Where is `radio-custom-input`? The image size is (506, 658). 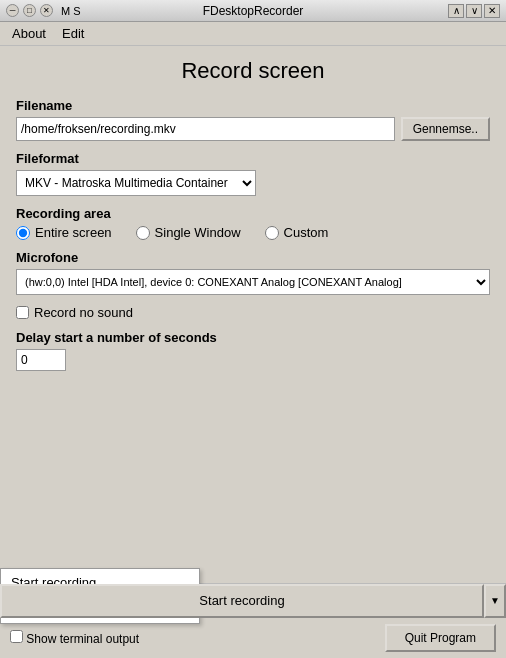
radio-custom-input is located at coordinates (272, 233).